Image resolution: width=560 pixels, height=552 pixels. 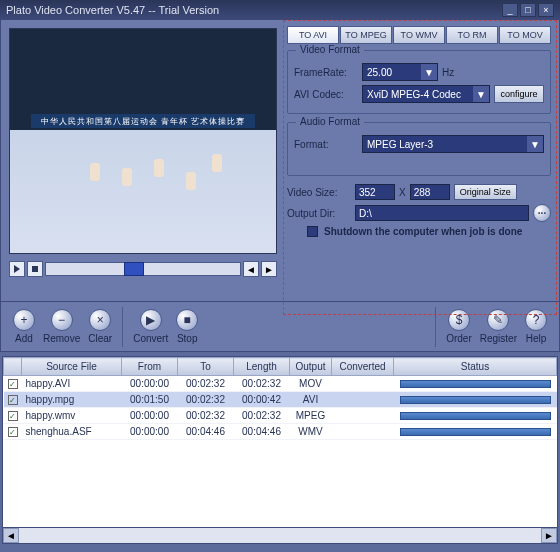 I want to click on add-button: +Add, so click(x=24, y=326).